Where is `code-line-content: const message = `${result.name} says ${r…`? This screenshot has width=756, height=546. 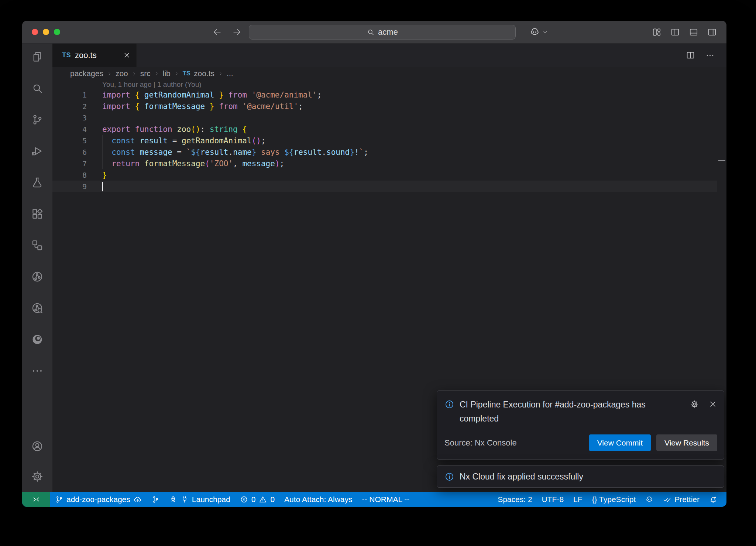
code-line-content: const message = `${result.name} says ${r… is located at coordinates (236, 152).